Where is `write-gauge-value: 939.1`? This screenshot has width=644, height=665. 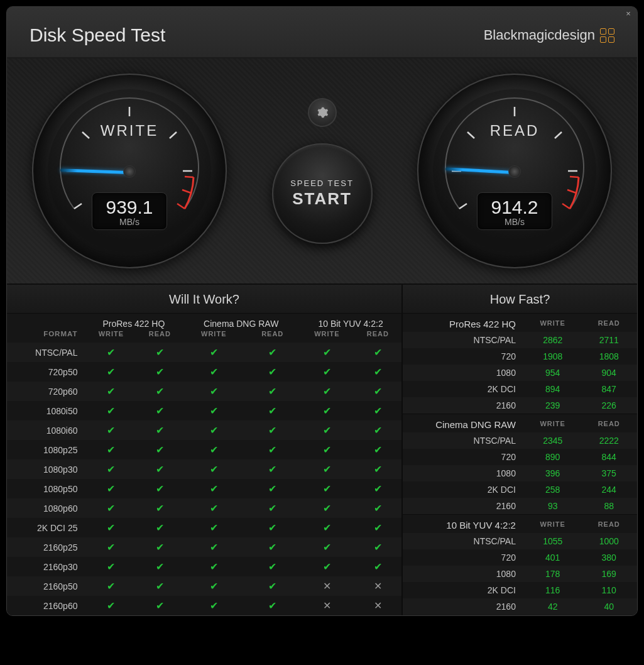
write-gauge-value: 939.1 is located at coordinates (129, 207).